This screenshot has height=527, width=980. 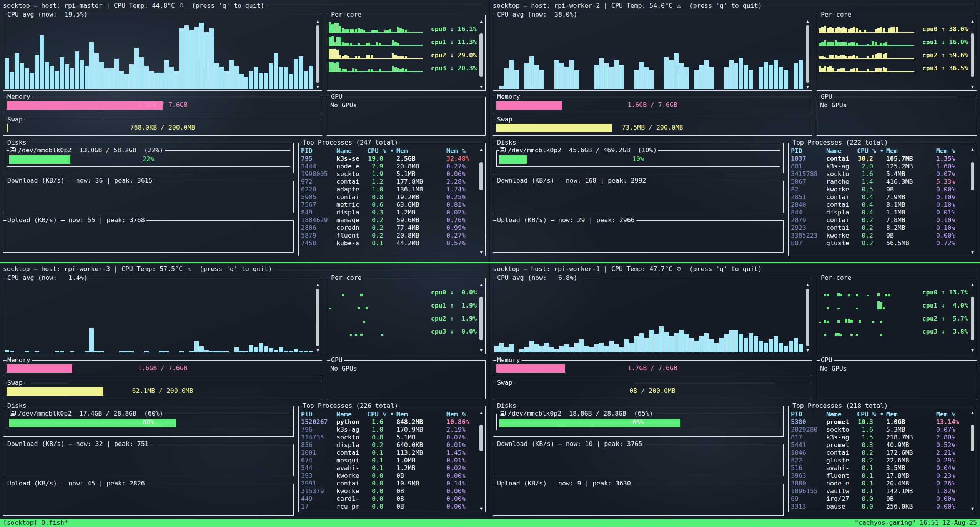 What do you see at coordinates (388, 220) in the screenshot?
I see `process-row: 1884629manage0.259.6MB0.76%` at bounding box center [388, 220].